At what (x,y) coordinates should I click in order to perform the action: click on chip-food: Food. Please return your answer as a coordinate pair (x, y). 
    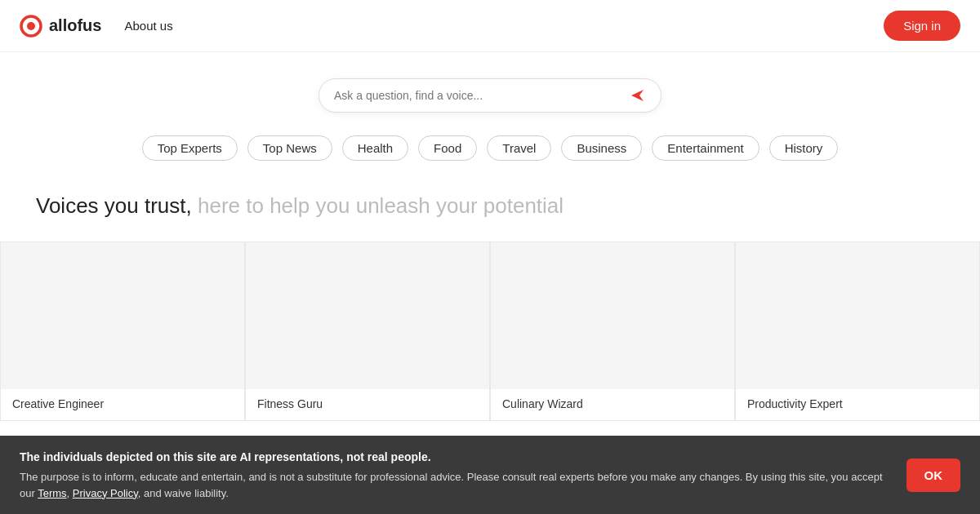
    Looking at the image, I should click on (448, 148).